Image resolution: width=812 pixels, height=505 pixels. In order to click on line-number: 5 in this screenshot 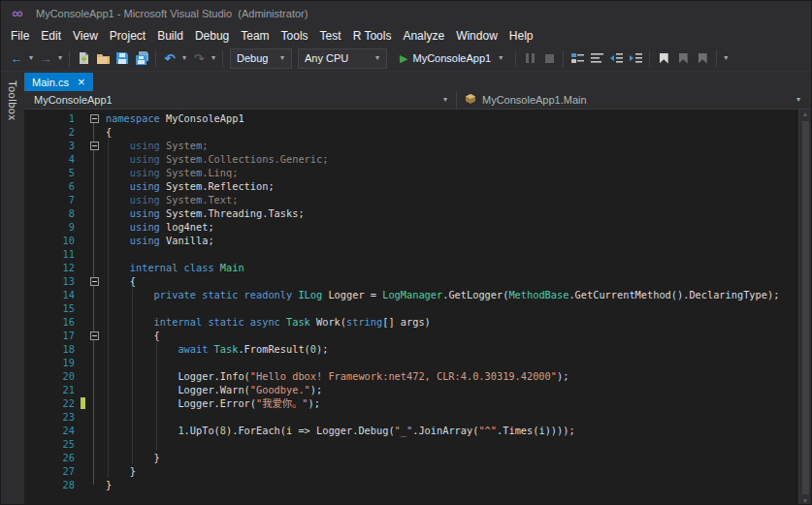, I will do `click(52, 173)`.